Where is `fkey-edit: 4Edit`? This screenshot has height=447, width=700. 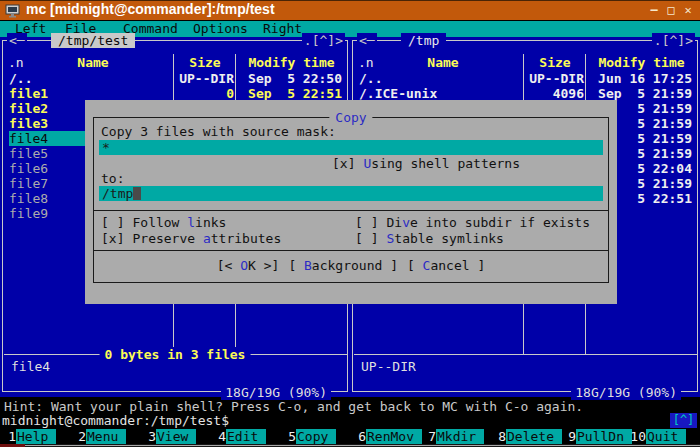 fkey-edit: 4Edit is located at coordinates (245, 436).